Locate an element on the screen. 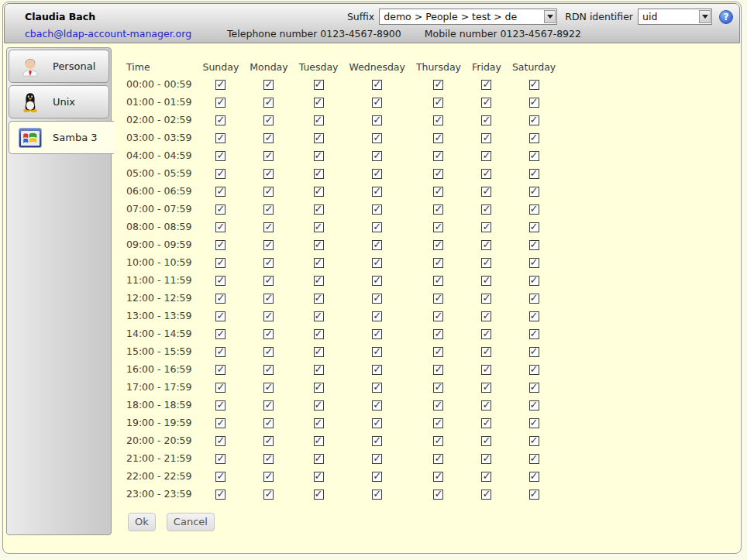 Image resolution: width=747 pixels, height=560 pixels. checkbox-thursday-00:00 is located at coordinates (439, 85).